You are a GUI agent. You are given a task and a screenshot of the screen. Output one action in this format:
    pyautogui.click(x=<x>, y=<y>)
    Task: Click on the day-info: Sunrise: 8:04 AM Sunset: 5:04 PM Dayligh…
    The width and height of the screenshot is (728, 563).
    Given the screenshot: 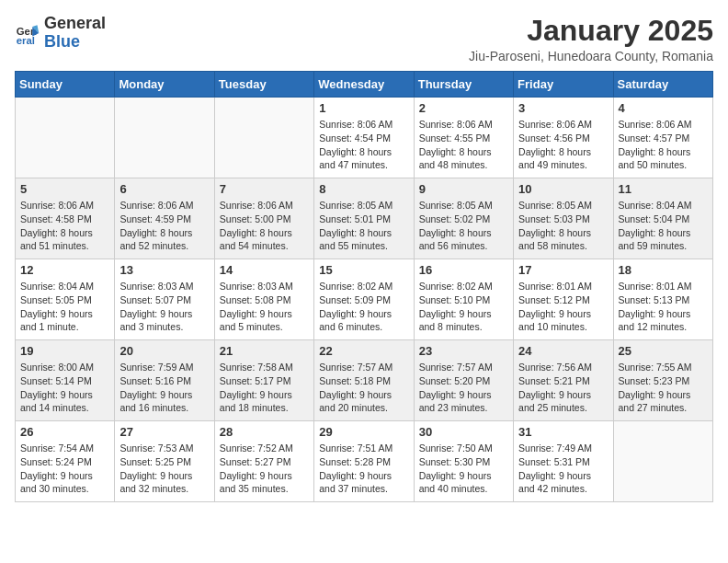 What is the action you would take?
    pyautogui.click(x=664, y=226)
    